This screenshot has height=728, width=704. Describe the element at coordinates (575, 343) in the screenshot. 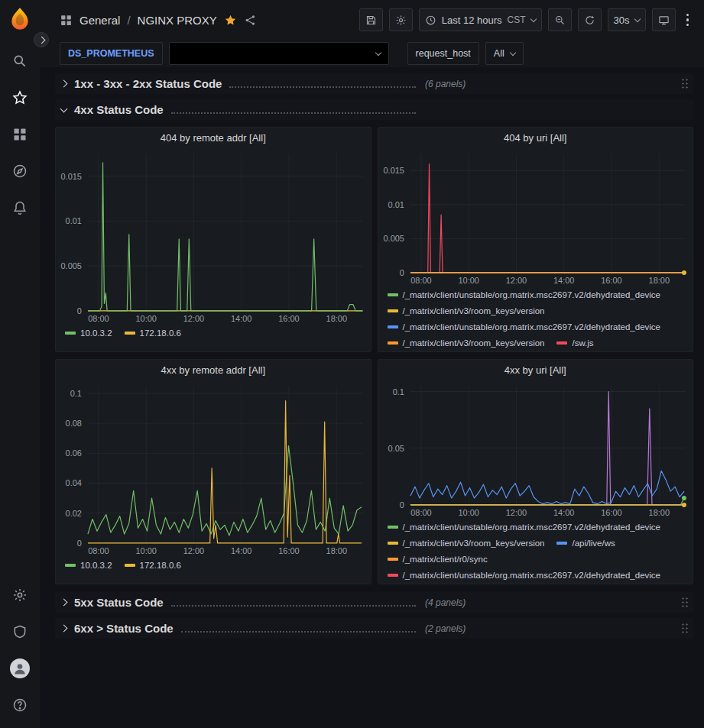

I see `legend-item: /sw.js` at that location.